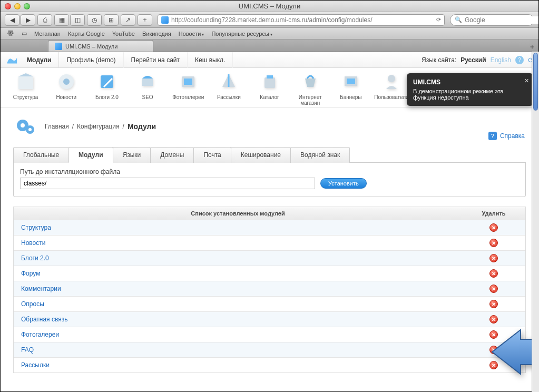  Describe the element at coordinates (351, 89) in the screenshot. I see `module-banners: Баннеры` at that location.